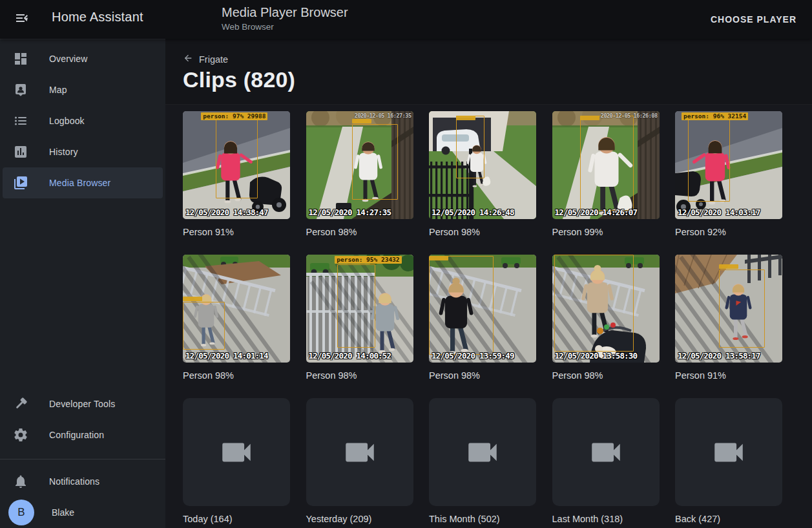 The width and height of the screenshot is (812, 528). I want to click on clip-item: 12/05/2020 14:01:14Person 98%, so click(236, 318).